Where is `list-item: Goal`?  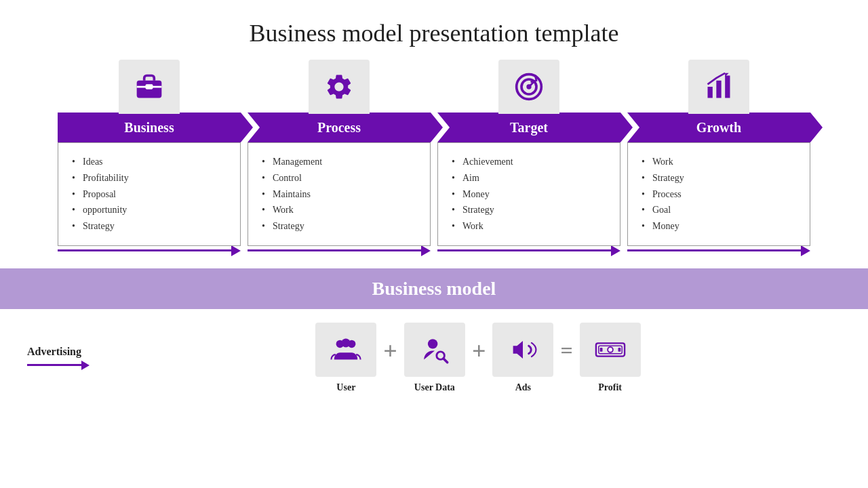
list-item: Goal is located at coordinates (719, 210).